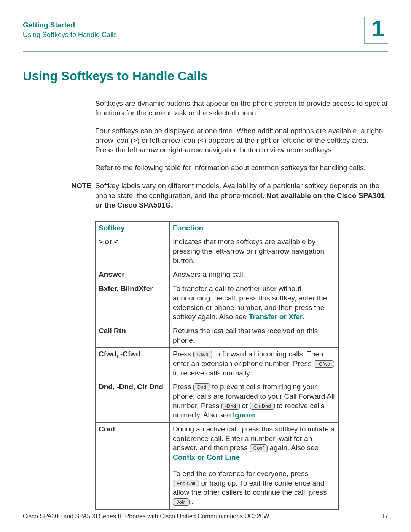  What do you see at coordinates (132, 466) in the screenshot?
I see `key-conf: Conf` at bounding box center [132, 466].